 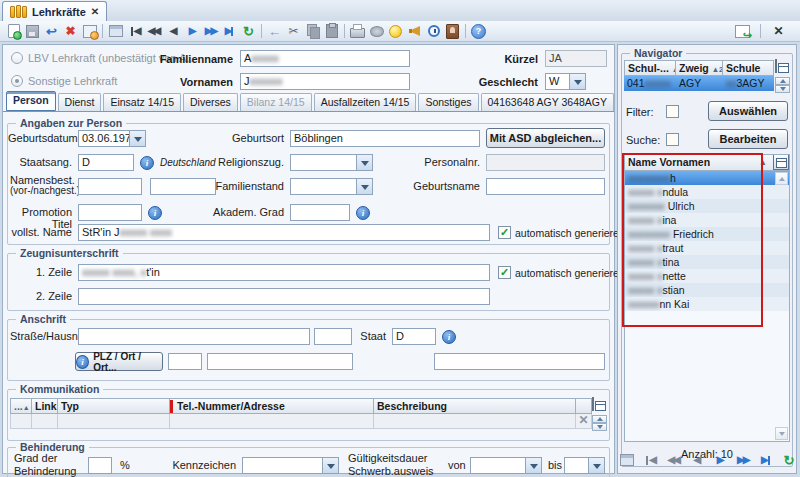 I want to click on radio-lbv-lehrkraft, so click(x=17, y=58).